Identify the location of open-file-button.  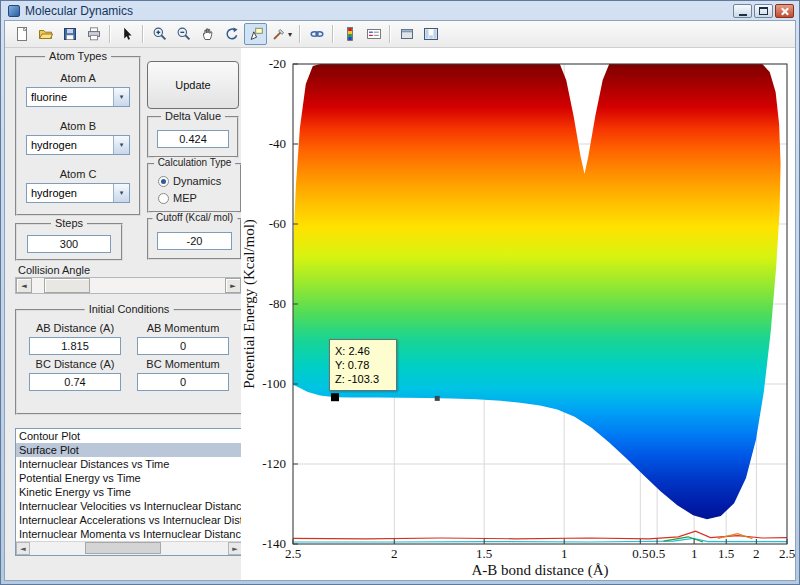
(46, 34).